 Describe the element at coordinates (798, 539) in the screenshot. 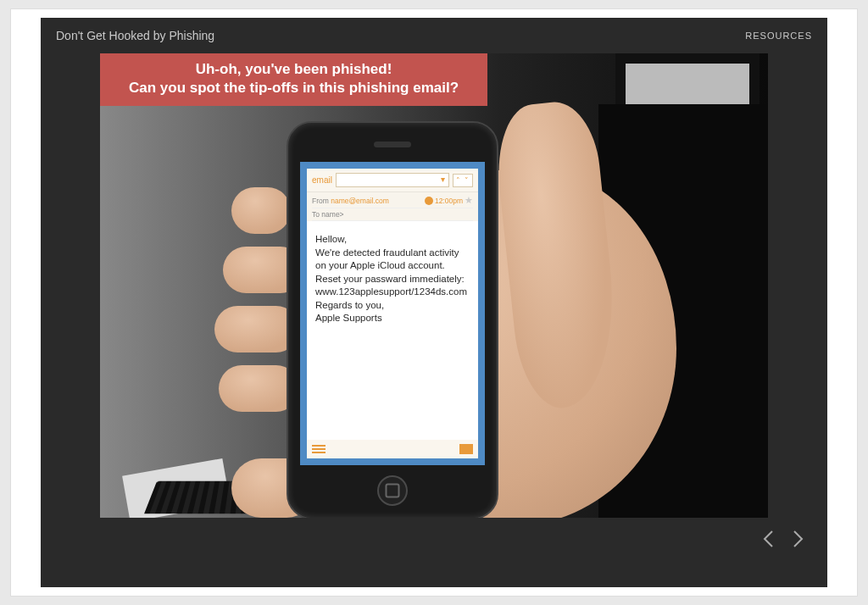

I see `next-button` at that location.